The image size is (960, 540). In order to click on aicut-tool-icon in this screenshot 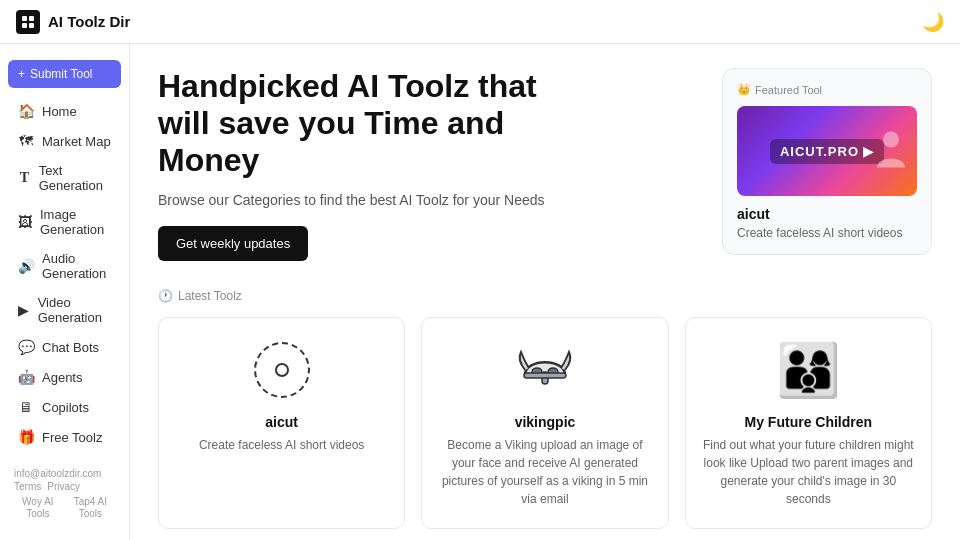, I will do `click(282, 370)`.